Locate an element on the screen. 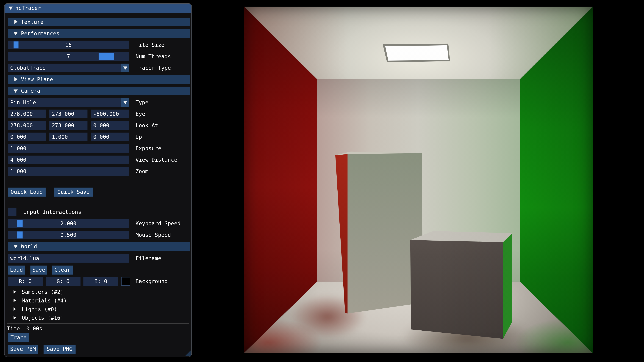  trace-button: Trace is located at coordinates (18, 338).